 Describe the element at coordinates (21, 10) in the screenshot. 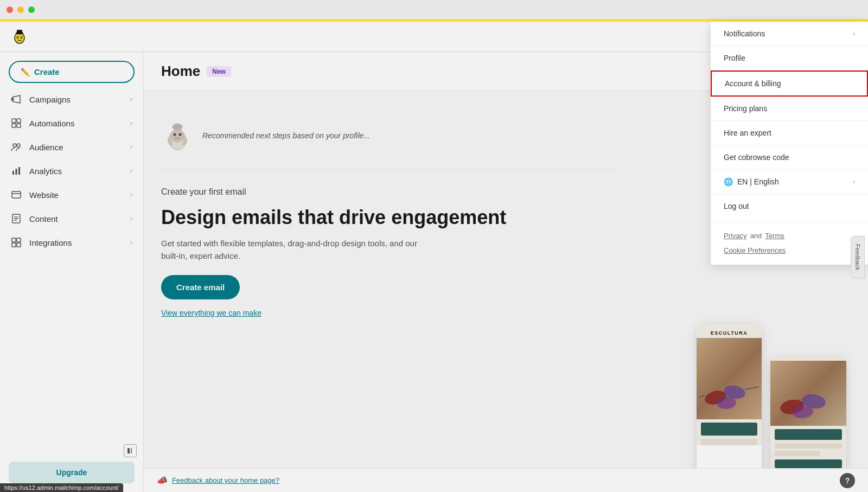

I see `minimize-button` at that location.